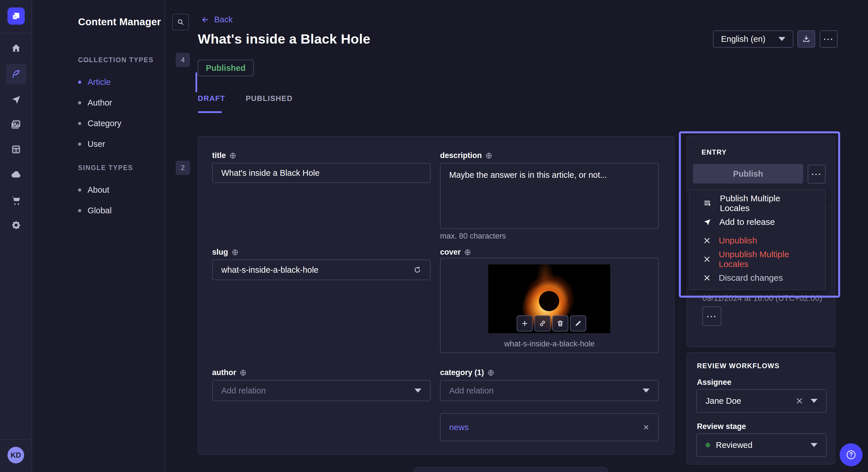  I want to click on clear-assignee-icon, so click(799, 401).